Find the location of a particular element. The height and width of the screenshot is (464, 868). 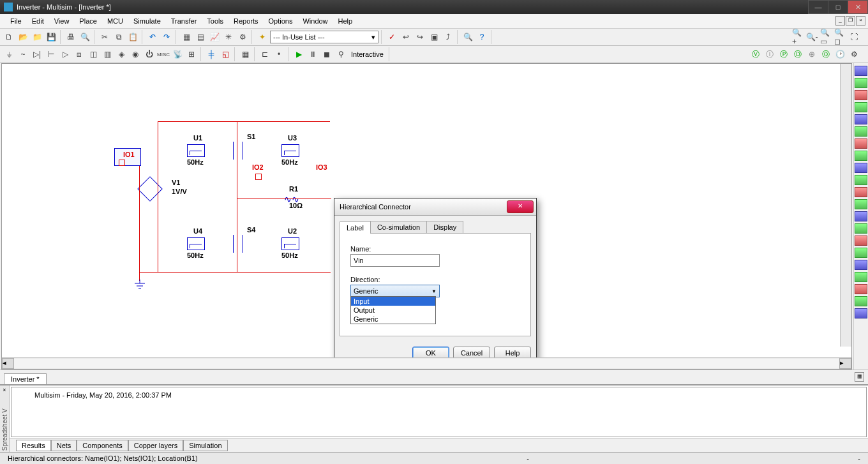

window-minimize-button: — is located at coordinates (818, 7).